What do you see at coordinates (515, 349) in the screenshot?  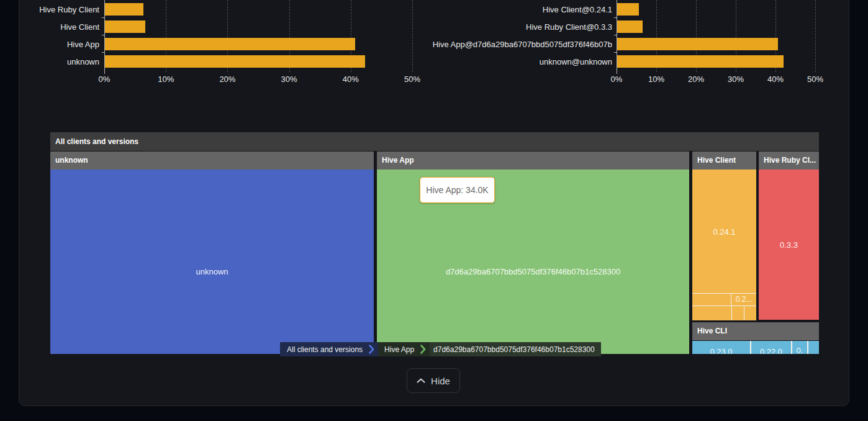 I see `breadcrumb-item-hash: d7d6a29ba6707bbd5075df376f46b07b1c528300` at bounding box center [515, 349].